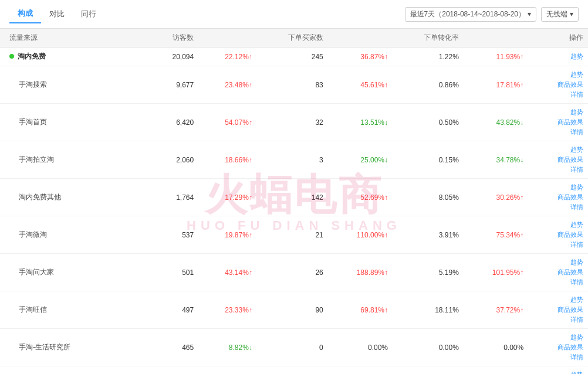  What do you see at coordinates (496, 310) in the screenshot?
I see `cell-conv2: 37.72%↑` at bounding box center [496, 310].